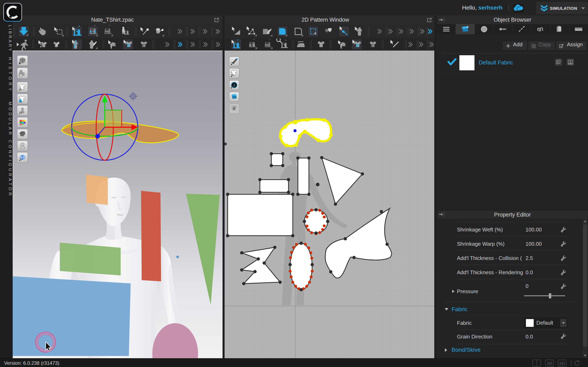 This screenshot has height=367, width=588. Describe the element at coordinates (549, 364) in the screenshot. I see `svg-text: 3D` at that location.